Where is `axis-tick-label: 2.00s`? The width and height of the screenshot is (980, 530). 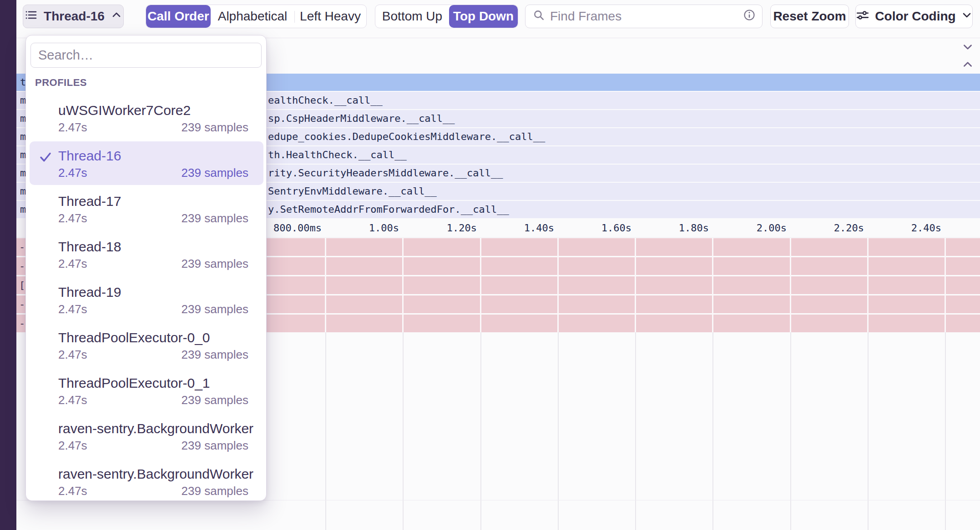
axis-tick-label: 2.00s is located at coordinates (772, 228).